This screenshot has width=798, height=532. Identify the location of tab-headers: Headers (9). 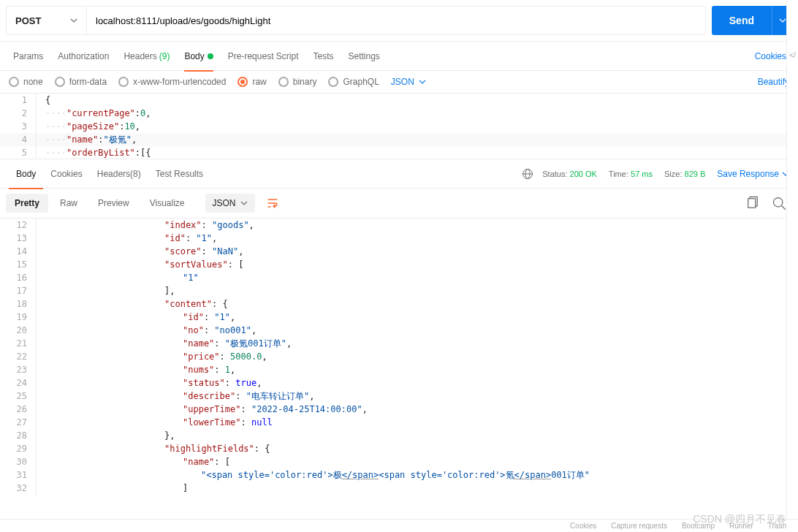
(146, 56).